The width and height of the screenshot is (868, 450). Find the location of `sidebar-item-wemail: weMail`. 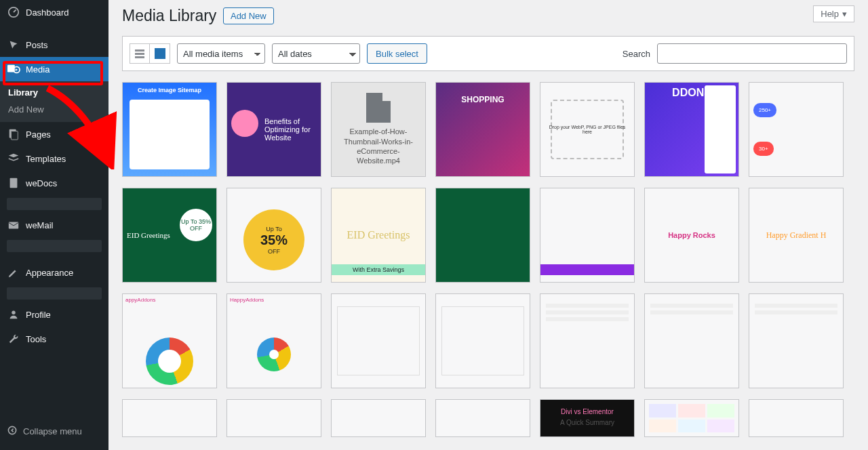

sidebar-item-wemail: weMail is located at coordinates (54, 225).